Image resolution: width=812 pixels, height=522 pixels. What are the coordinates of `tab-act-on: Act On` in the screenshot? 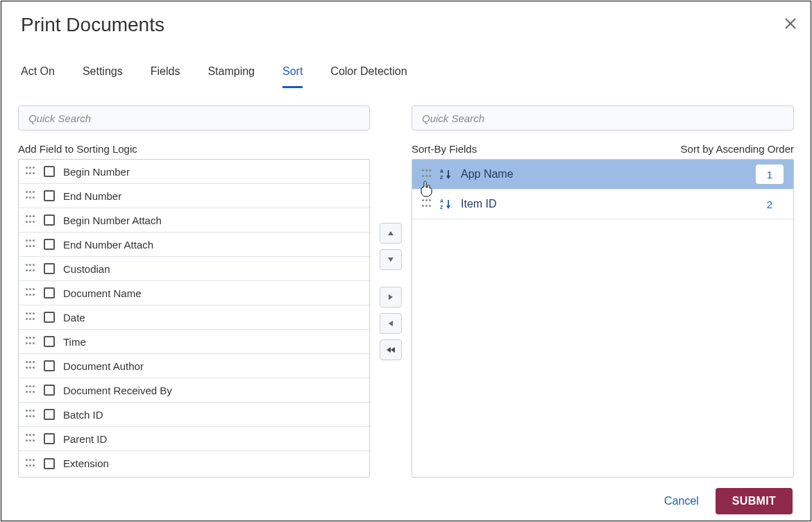 It's located at (37, 75).